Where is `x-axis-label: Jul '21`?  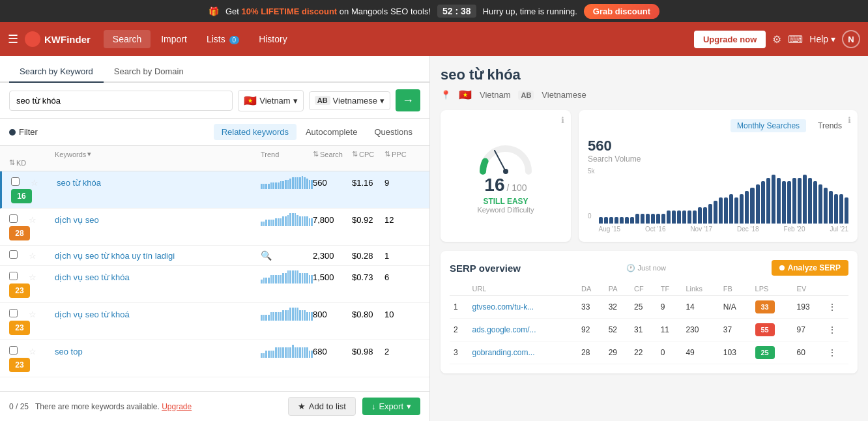
x-axis-label: Jul '21 is located at coordinates (839, 229).